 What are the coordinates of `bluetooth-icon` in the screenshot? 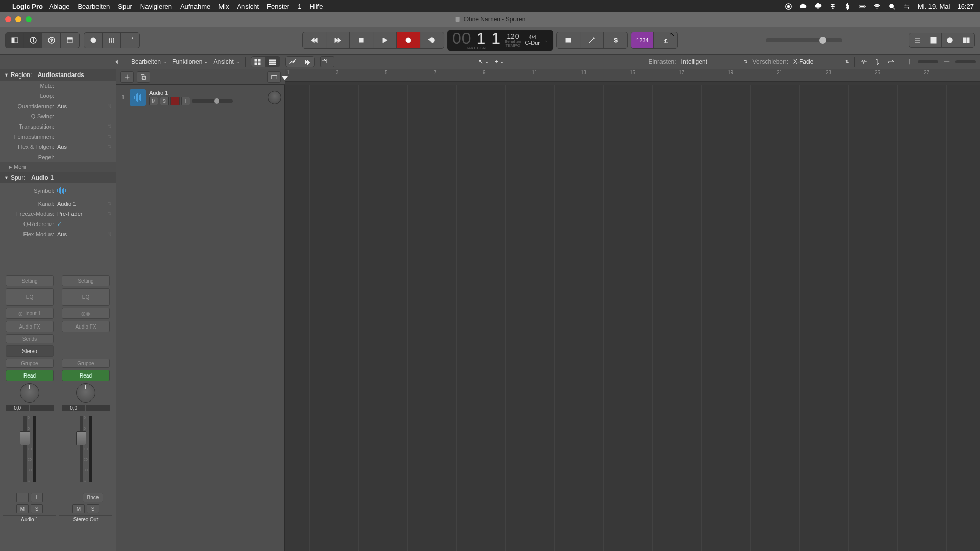 It's located at (847, 6).